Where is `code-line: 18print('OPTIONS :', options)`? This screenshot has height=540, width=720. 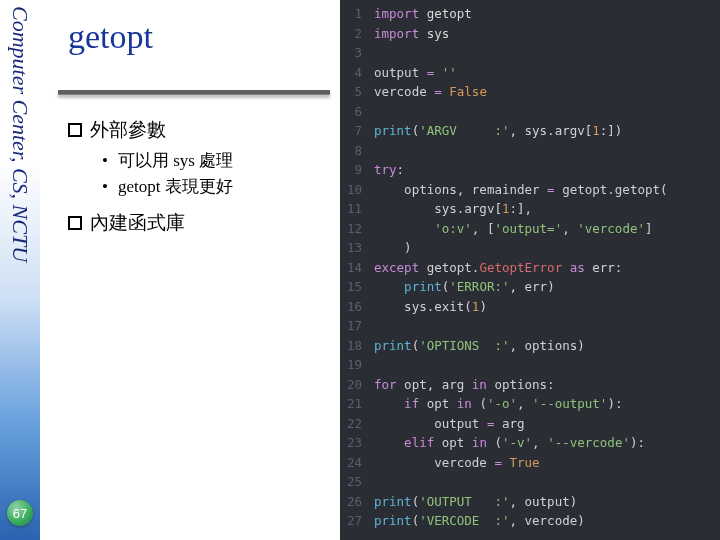
code-line: 18print('OPTIONS :', options) is located at coordinates (530, 346).